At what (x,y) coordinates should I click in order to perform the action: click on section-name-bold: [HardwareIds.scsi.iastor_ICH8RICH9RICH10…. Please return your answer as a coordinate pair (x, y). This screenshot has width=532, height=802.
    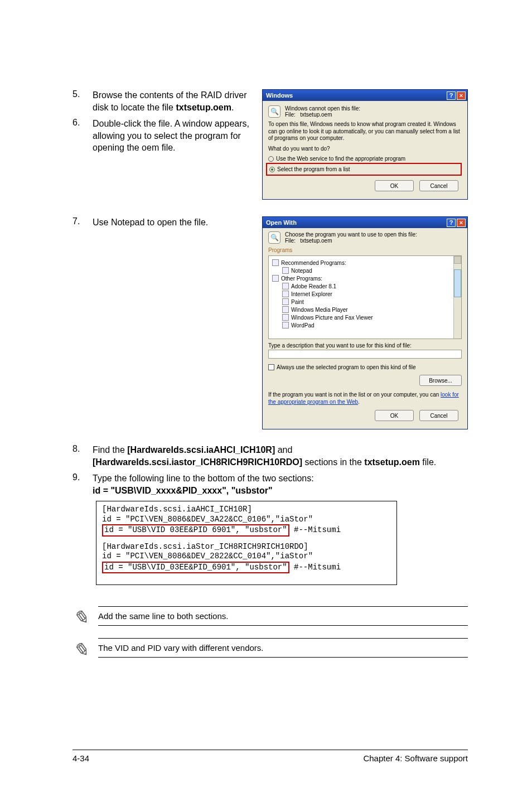
    Looking at the image, I should click on (197, 462).